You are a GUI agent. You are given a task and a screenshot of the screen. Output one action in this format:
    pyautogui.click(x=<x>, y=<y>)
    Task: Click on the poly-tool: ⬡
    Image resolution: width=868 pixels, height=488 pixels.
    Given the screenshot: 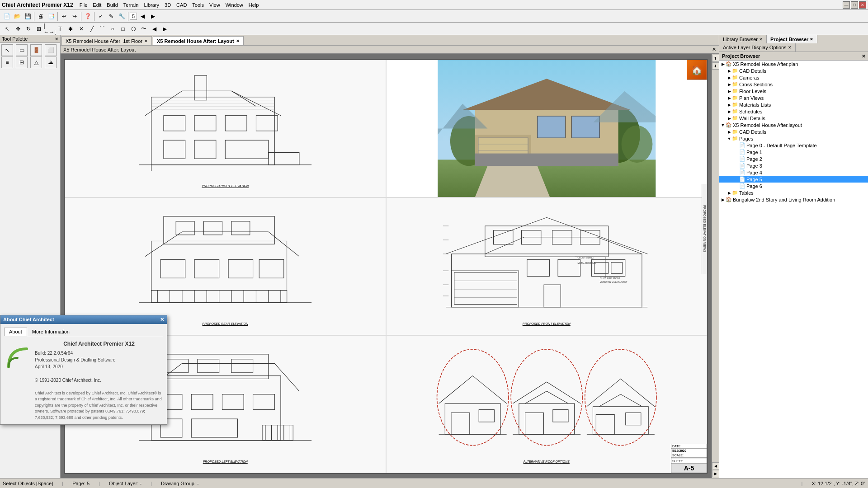 What is the action you would take?
    pyautogui.click(x=133, y=29)
    